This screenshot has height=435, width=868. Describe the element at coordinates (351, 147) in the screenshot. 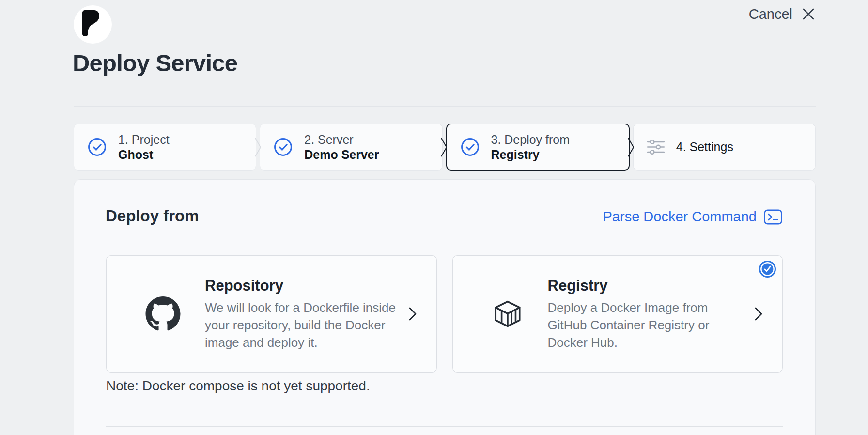

I see `step-server: 2. Server Demo Server` at that location.